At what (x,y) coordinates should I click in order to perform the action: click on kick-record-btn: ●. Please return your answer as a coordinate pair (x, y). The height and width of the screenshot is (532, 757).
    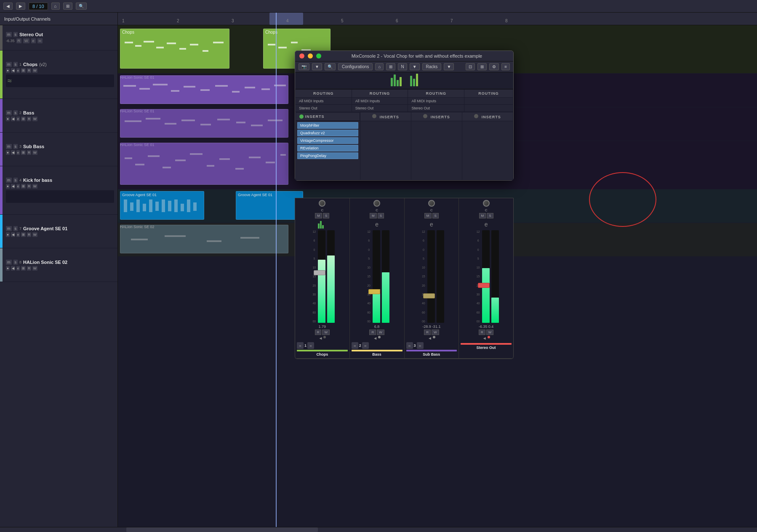
    Looking at the image, I should click on (8, 186).